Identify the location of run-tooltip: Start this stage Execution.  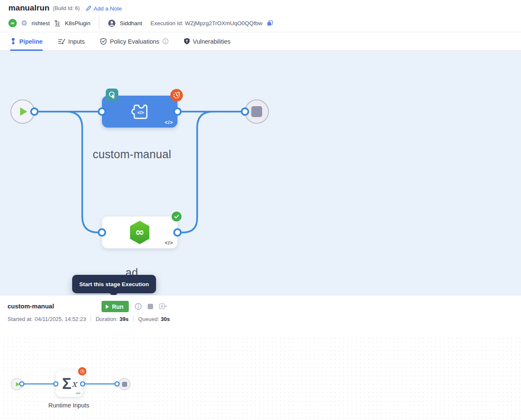
(114, 284).